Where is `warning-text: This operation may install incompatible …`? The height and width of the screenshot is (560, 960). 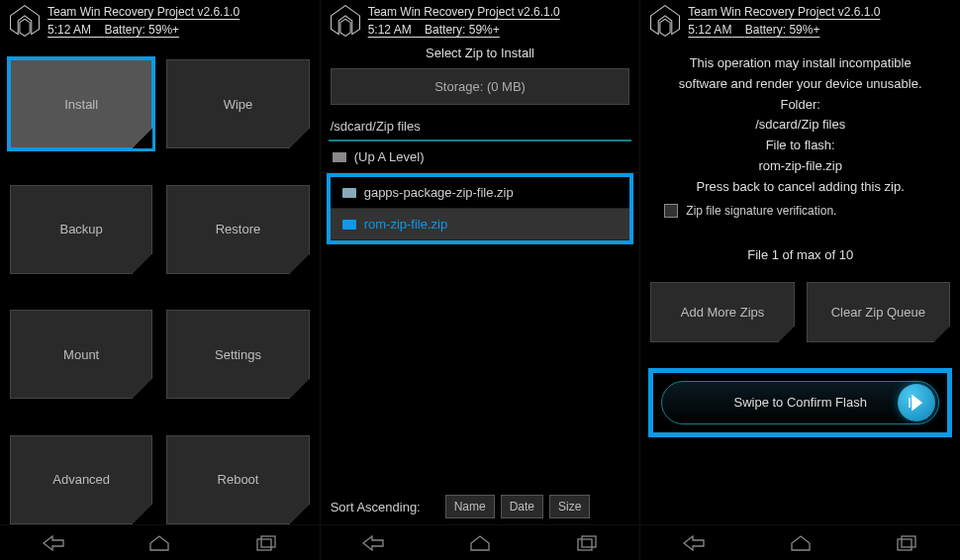 warning-text: This operation may install incompatible … is located at coordinates (800, 120).